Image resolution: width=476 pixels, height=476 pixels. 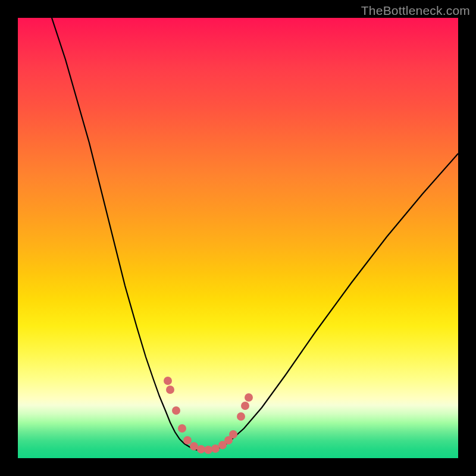 What do you see at coordinates (415, 11) in the screenshot?
I see `watermark-text: TheBottleneck.com` at bounding box center [415, 11].